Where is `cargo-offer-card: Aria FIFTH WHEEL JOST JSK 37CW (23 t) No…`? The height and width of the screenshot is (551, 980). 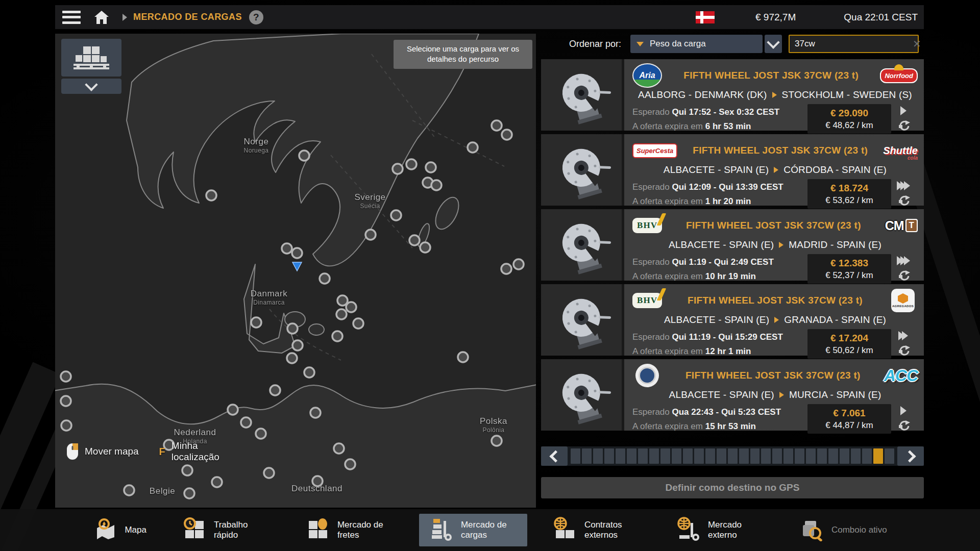 cargo-offer-card: Aria FIFTH WHEEL JOST JSK 37CW (23 t) No… is located at coordinates (732, 95).